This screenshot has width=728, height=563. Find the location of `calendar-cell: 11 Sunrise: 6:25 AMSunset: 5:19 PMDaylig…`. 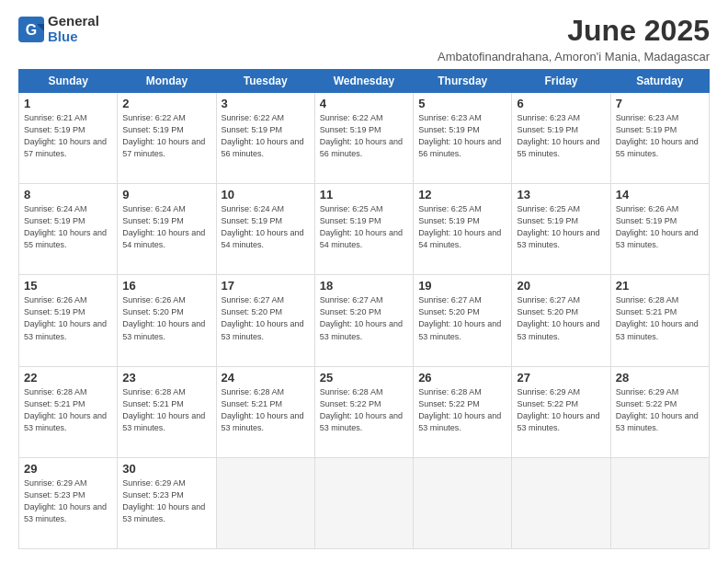

calendar-cell: 11 Sunrise: 6:25 AMSunset: 5:19 PMDaylig… is located at coordinates (364, 230).